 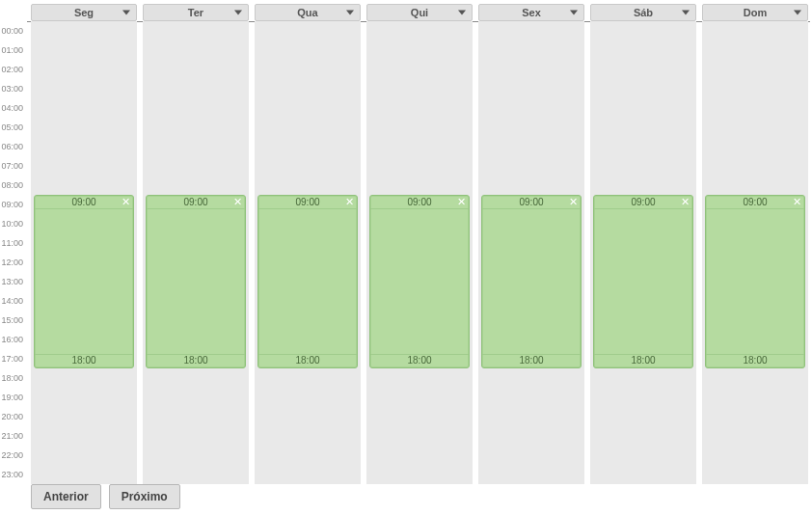 What do you see at coordinates (84, 13) in the screenshot?
I see `day-header: Seg` at bounding box center [84, 13].